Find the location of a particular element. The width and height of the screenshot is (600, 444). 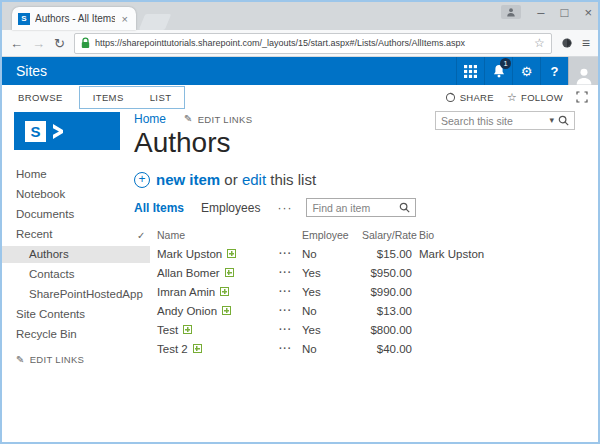

new-item-plus-icon: + is located at coordinates (142, 180).